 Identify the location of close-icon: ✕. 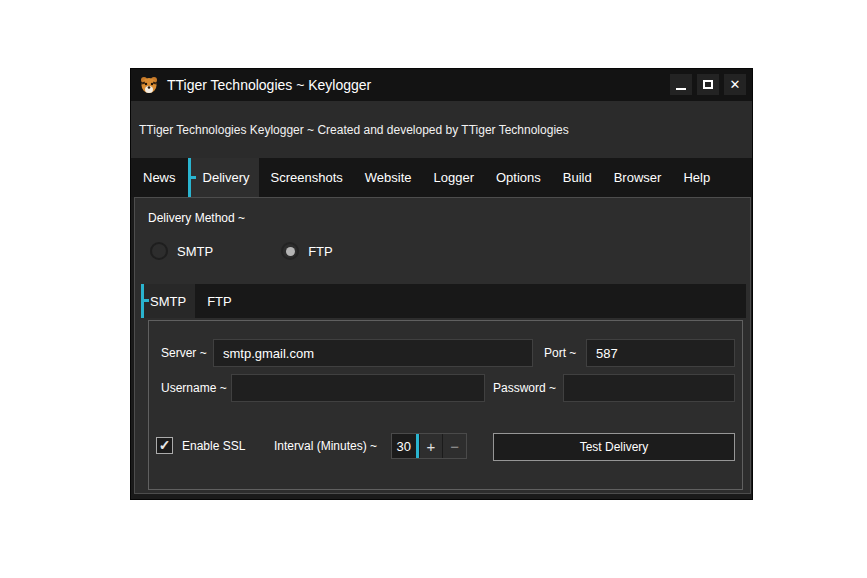
(736, 84).